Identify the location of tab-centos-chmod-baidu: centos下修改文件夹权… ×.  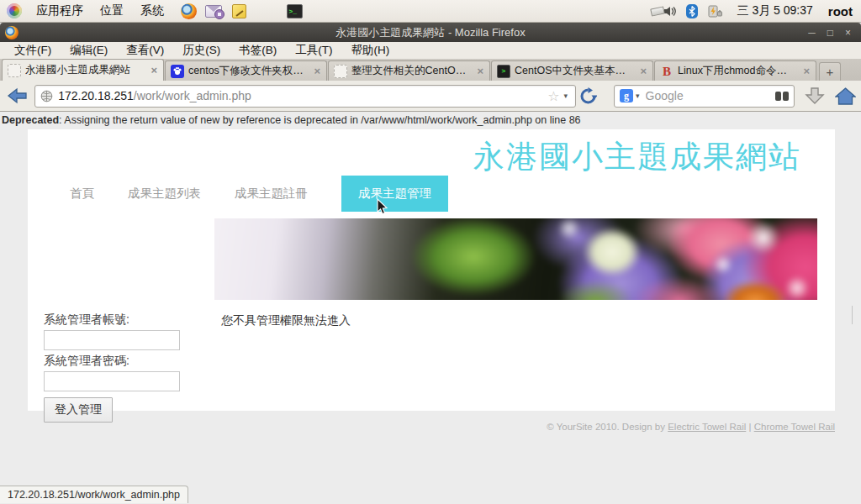
(246, 71).